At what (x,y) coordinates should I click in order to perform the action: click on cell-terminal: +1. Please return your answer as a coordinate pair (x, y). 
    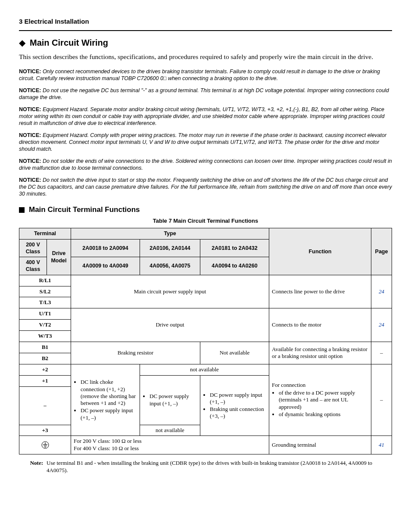
    Looking at the image, I should click on (45, 381).